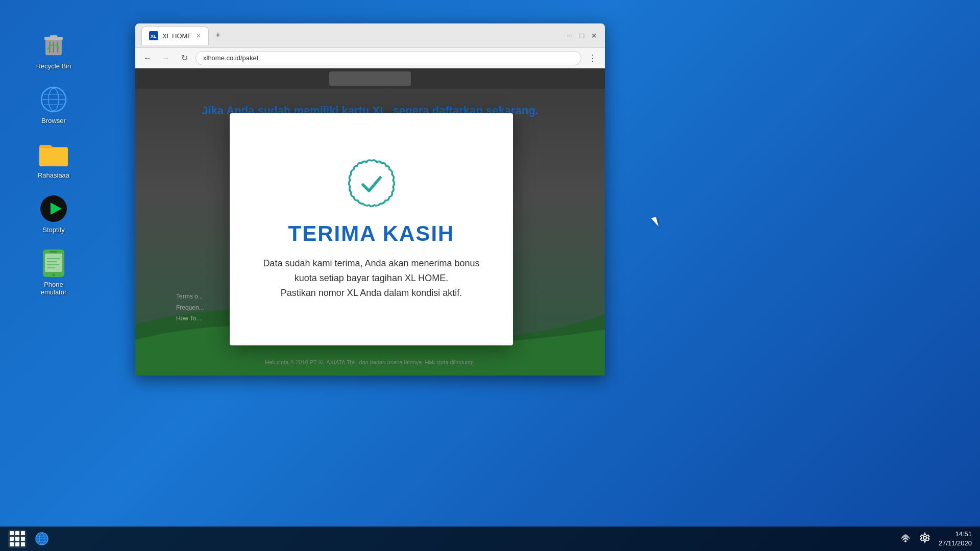 The image size is (980, 551). Describe the element at coordinates (190, 297) in the screenshot. I see `footer-link-1: Terms o...` at that location.